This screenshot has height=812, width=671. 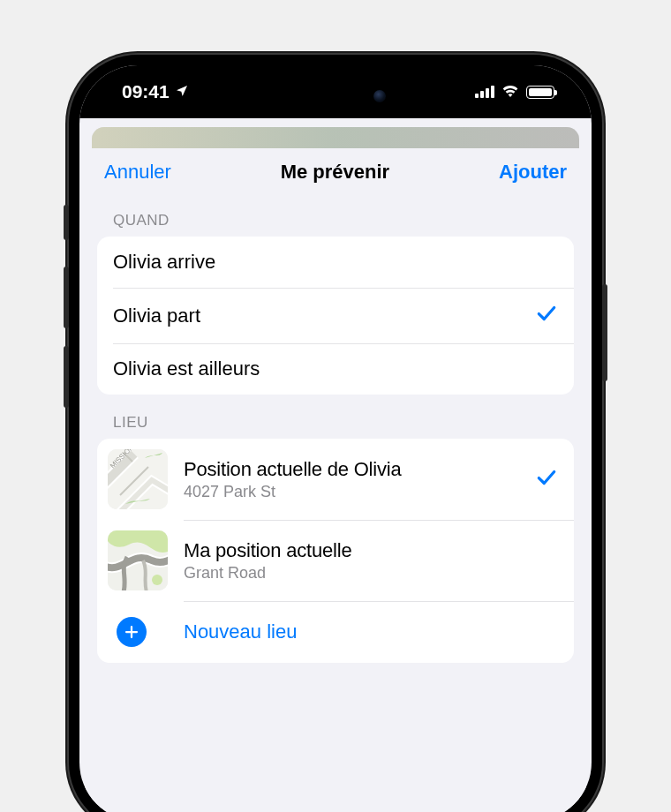 I want to click on when-option-arrive: Olivia arrive, so click(x=336, y=262).